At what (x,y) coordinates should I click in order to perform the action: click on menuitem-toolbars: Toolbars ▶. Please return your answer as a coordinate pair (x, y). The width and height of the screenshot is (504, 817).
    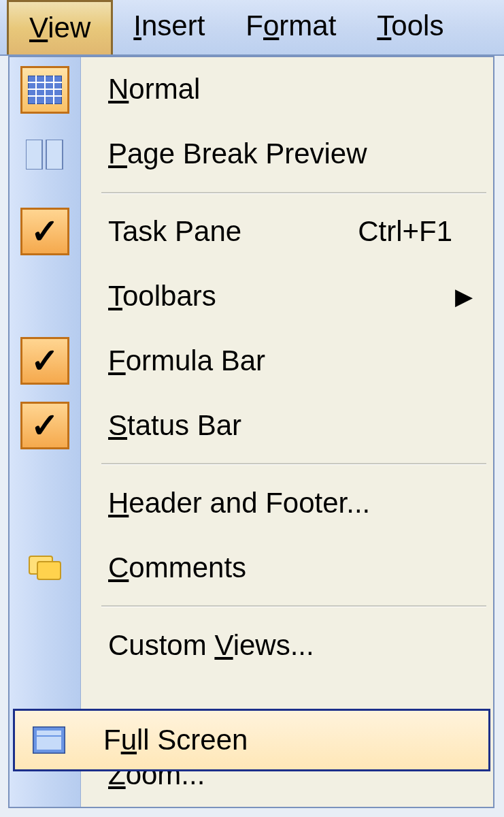
    Looking at the image, I should click on (287, 297).